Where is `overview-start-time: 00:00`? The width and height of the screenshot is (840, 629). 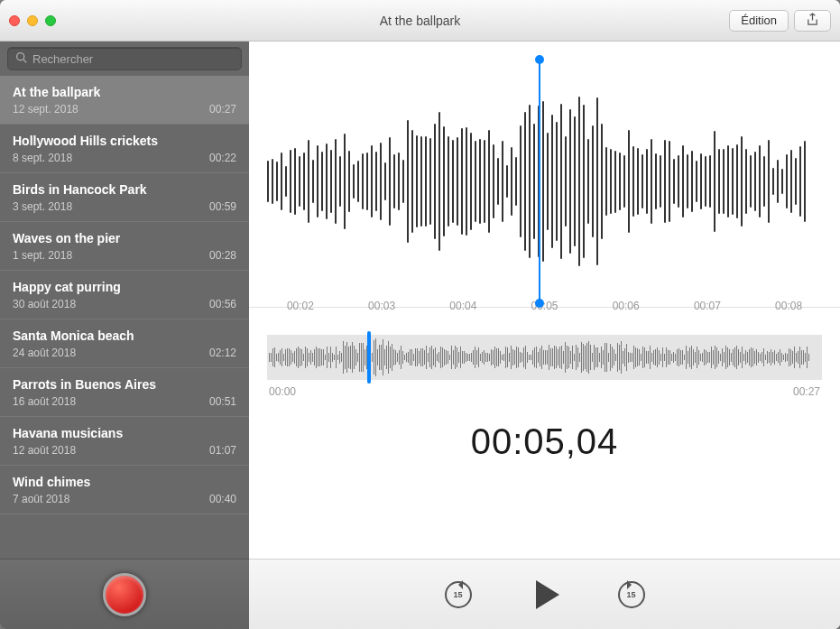
overview-start-time: 00:00 is located at coordinates (282, 392).